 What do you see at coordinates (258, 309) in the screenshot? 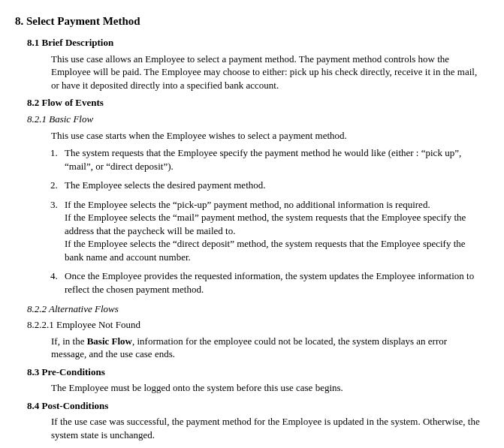
I see `alt-flows-heading: 8.2.2 Alternative Flows` at bounding box center [258, 309].